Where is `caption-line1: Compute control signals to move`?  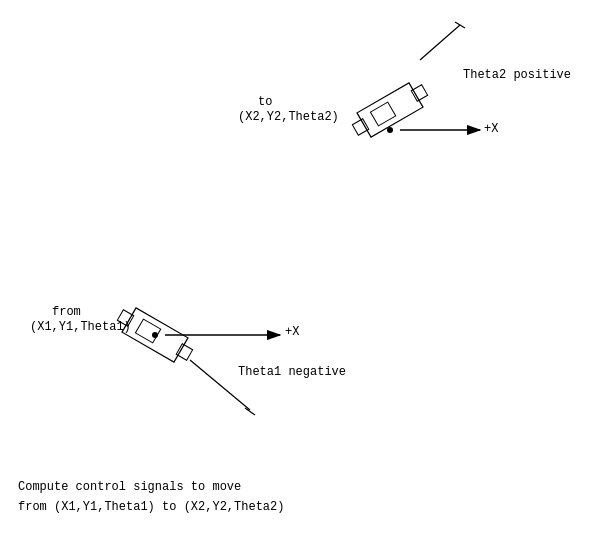
caption-line1: Compute control signals to move is located at coordinates (130, 487).